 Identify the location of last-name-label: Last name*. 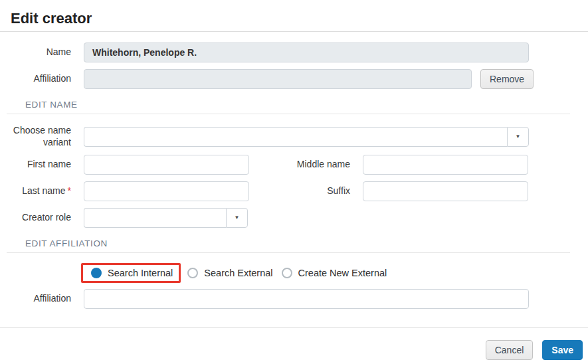
(36, 191).